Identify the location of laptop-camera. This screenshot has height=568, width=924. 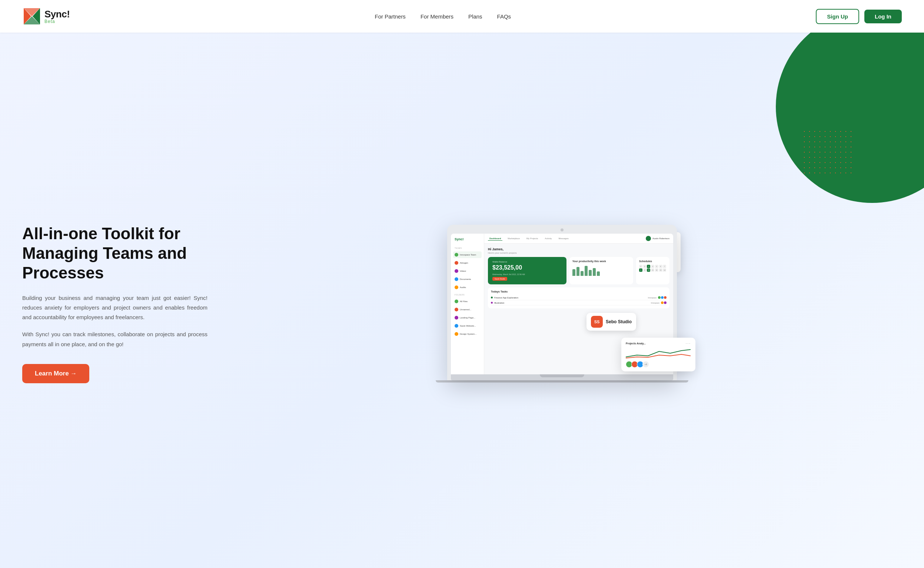
(562, 230).